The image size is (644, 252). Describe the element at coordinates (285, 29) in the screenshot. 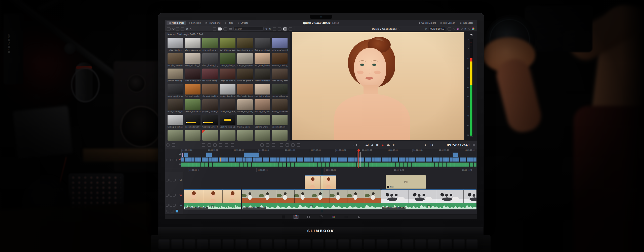

I see `multicam-view-icon` at that location.